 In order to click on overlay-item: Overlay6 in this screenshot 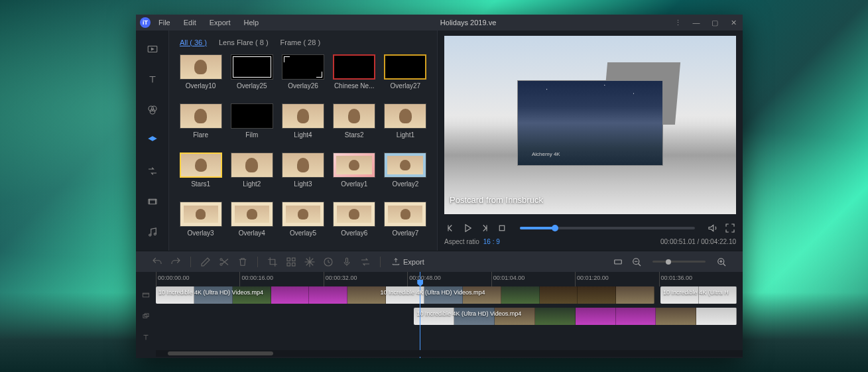, I will do `click(354, 223)`.